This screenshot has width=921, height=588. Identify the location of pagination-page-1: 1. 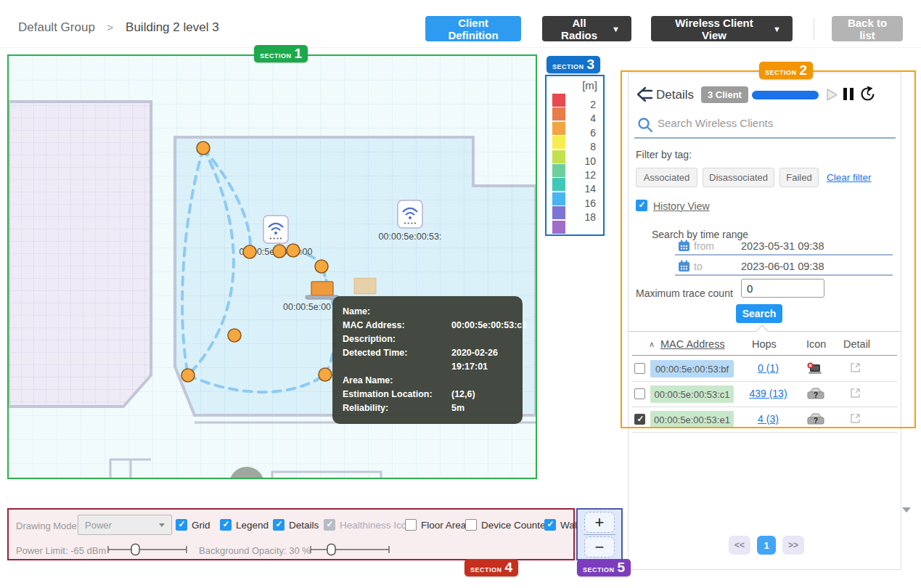
(766, 545).